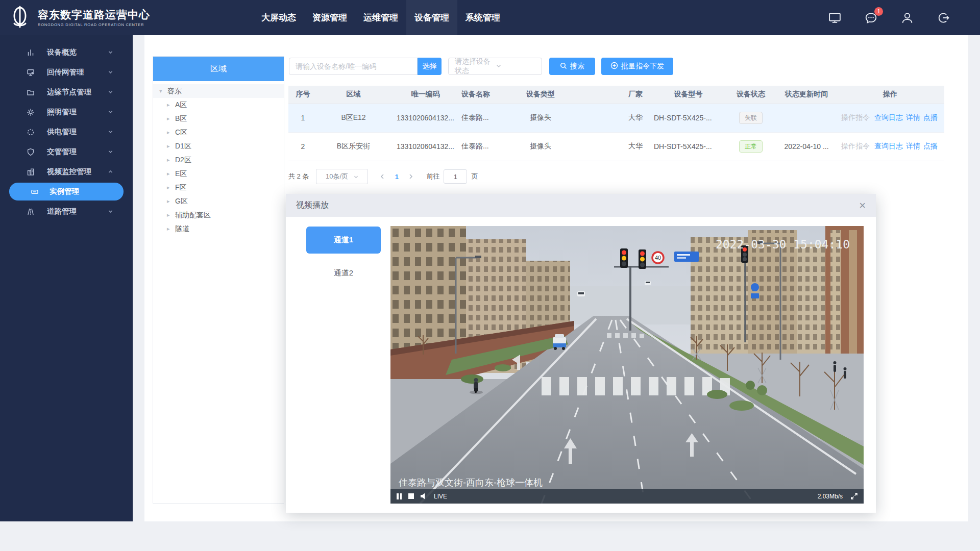 The width and height of the screenshot is (980, 551). What do you see at coordinates (218, 91) in the screenshot?
I see `tree-node-root: ▾容东` at bounding box center [218, 91].